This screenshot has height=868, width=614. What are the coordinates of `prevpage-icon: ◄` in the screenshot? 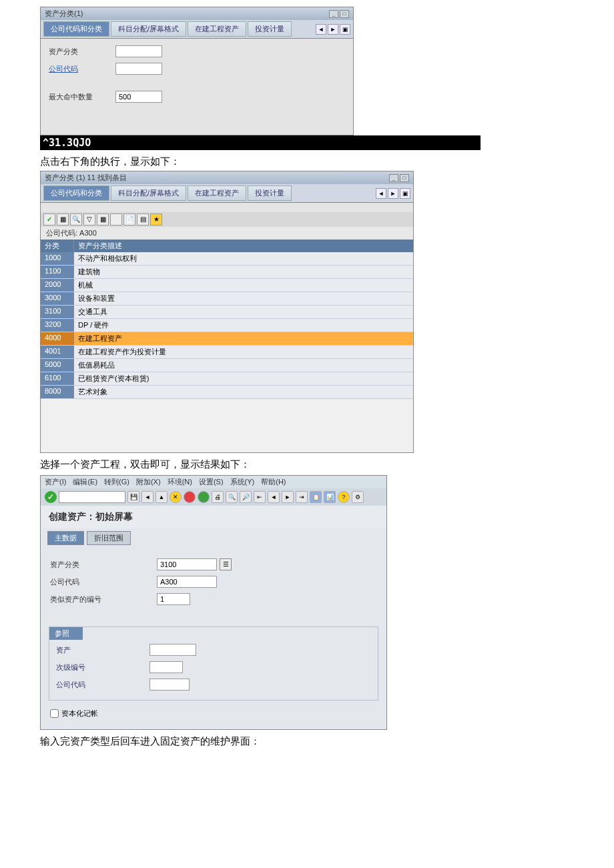 It's located at (274, 497).